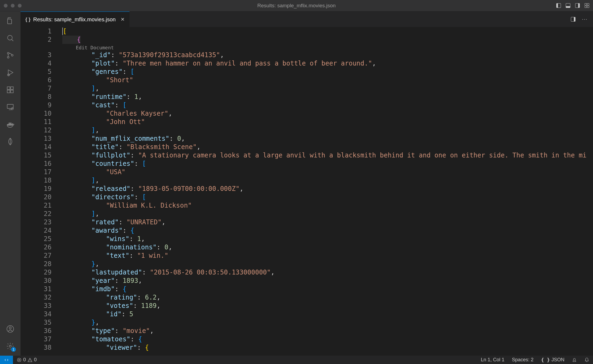 Image resolution: width=593 pixels, height=364 pixels. I want to click on mongodb-icon, so click(10, 142).